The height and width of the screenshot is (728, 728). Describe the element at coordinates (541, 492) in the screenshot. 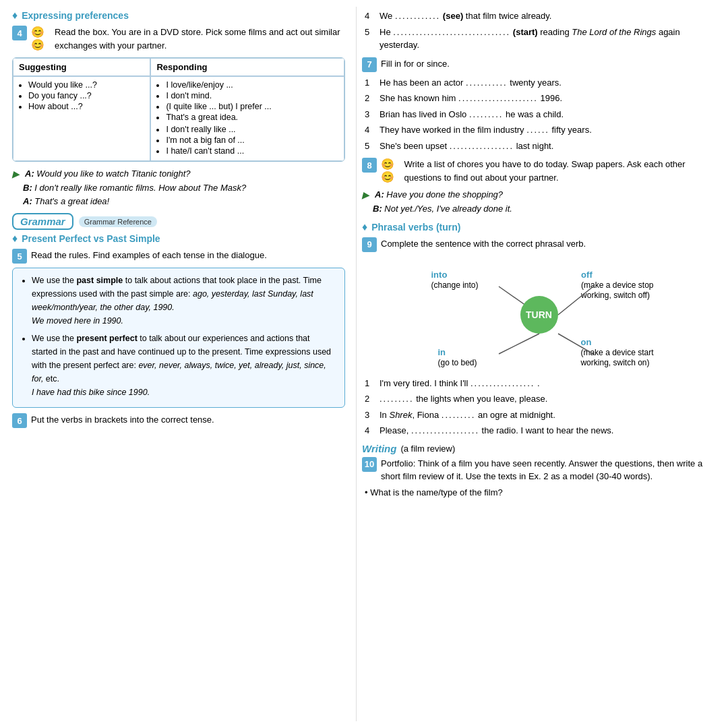

I see `ex10-sub: • What is the name/type of the film?` at that location.